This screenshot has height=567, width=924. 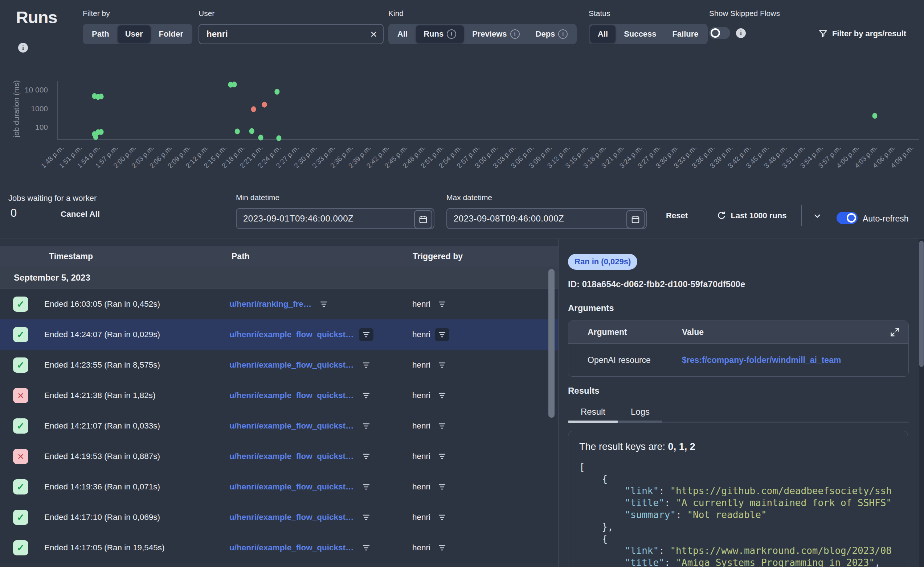 What do you see at coordinates (767, 216) in the screenshot?
I see `last-runs-button: Last 1000 runs` at bounding box center [767, 216].